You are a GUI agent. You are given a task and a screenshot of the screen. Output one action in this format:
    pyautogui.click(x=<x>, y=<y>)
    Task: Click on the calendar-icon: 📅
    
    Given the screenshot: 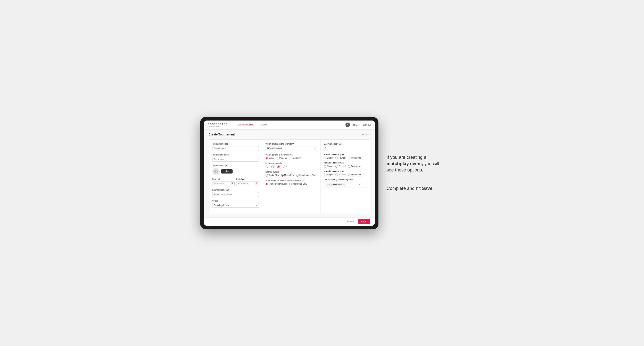 What is the action you would take?
    pyautogui.click(x=232, y=183)
    